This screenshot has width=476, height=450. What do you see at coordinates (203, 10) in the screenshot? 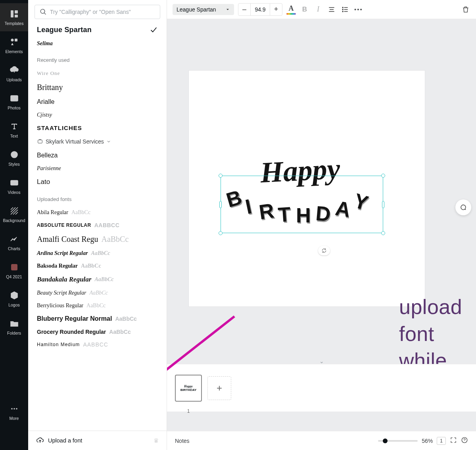
I see `font-dropdown: League Spartan` at bounding box center [203, 10].